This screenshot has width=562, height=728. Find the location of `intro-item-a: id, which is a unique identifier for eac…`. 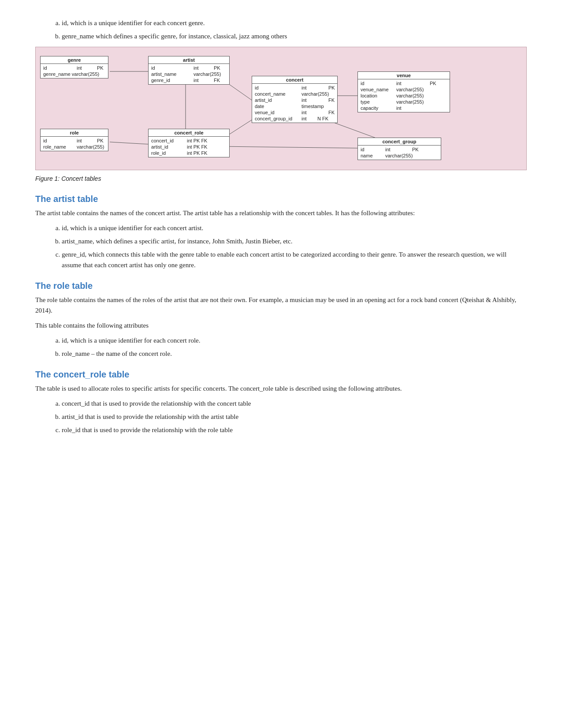

intro-item-a: id, which is a unique identifier for eac… is located at coordinates (294, 23).